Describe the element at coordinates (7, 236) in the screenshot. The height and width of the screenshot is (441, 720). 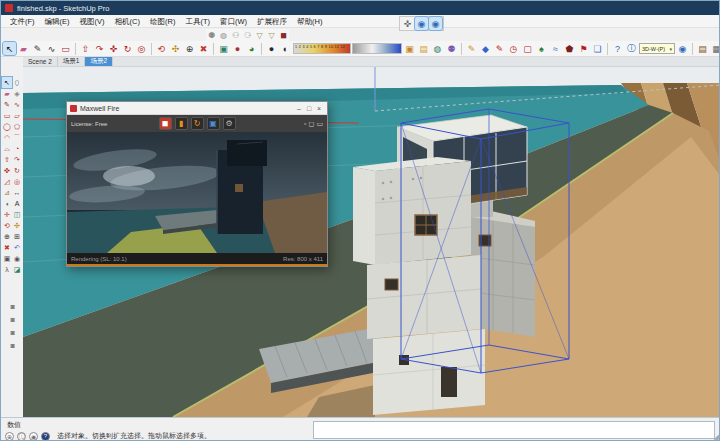
I see `zoom-tool: ⊕` at that location.